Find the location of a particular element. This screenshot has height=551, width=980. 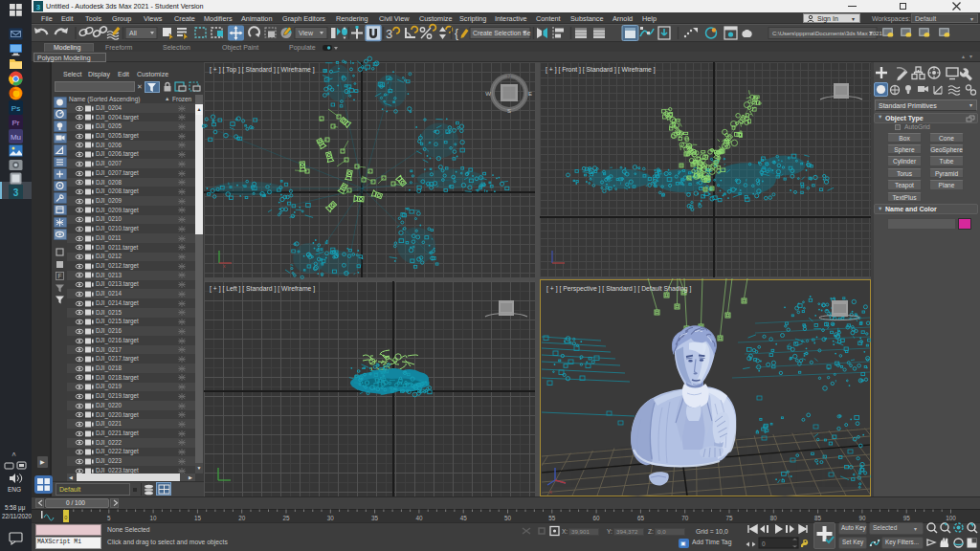

svg-text: 65 is located at coordinates (641, 518).